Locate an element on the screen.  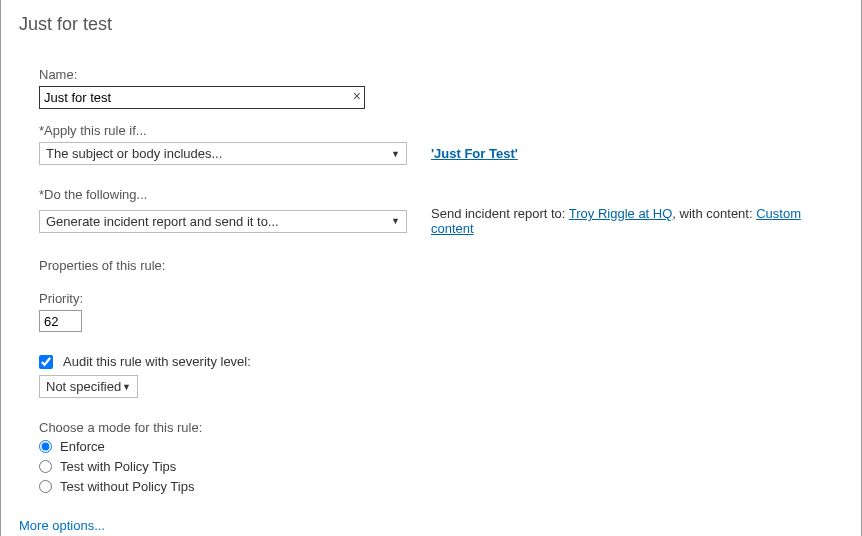
properties-label: Properties of this rule: is located at coordinates (441, 266).